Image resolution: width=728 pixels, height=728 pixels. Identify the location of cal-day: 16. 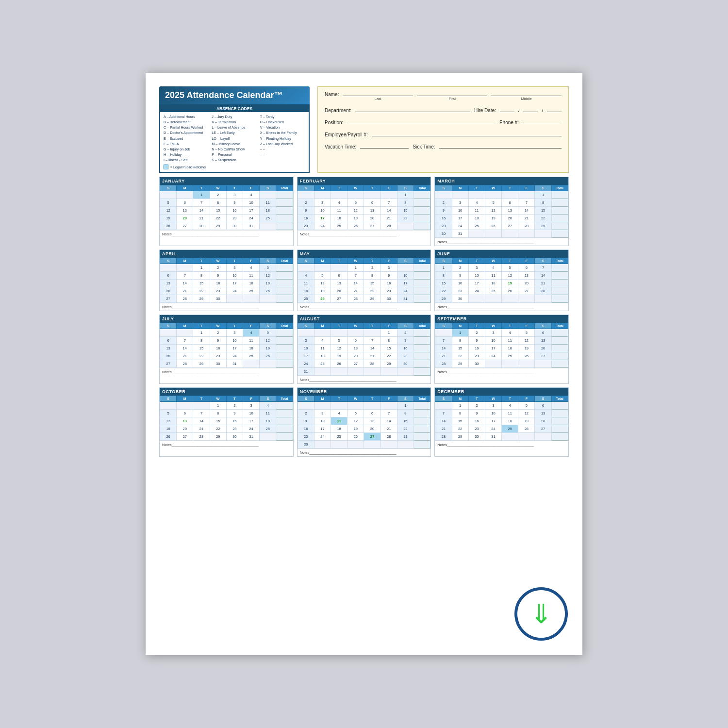
(234, 211).